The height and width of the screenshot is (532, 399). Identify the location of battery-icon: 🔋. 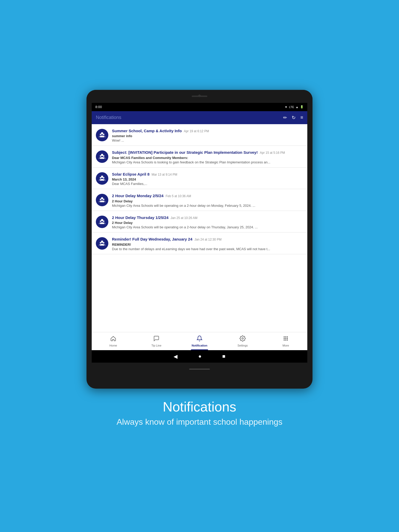
(302, 107).